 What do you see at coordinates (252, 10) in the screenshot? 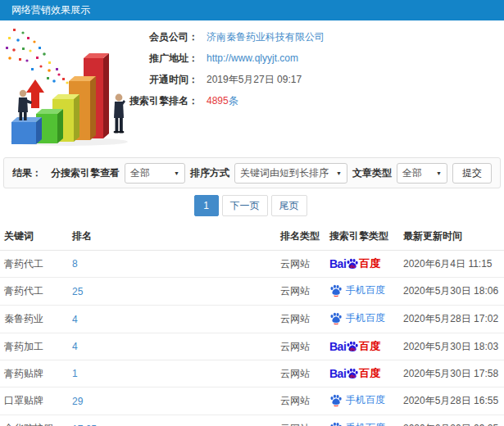
I see `title-bar: 网络营销效果展示` at bounding box center [252, 10].